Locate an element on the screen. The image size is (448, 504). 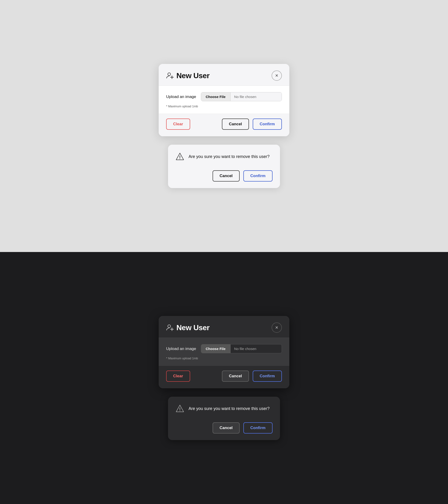
cancel-button-light: Cancel is located at coordinates (235, 124).